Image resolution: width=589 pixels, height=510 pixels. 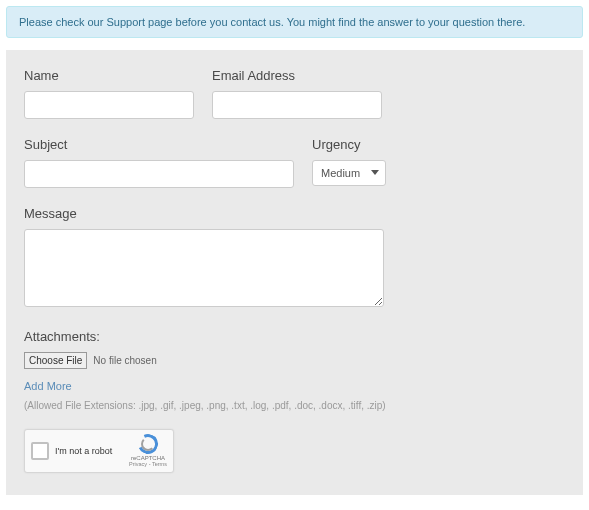 I want to click on add-more-link: Add More, so click(x=48, y=386).